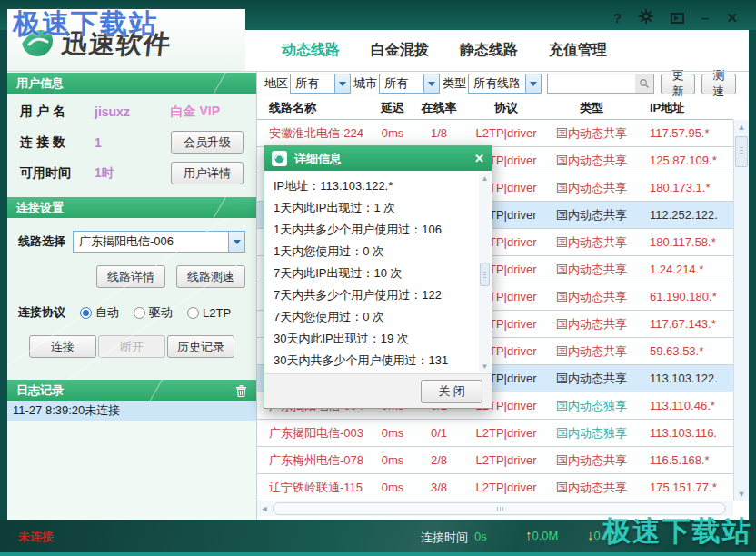  What do you see at coordinates (132, 460) in the screenshot?
I see `log-list: 11-27 8:39:20未连接` at bounding box center [132, 460].